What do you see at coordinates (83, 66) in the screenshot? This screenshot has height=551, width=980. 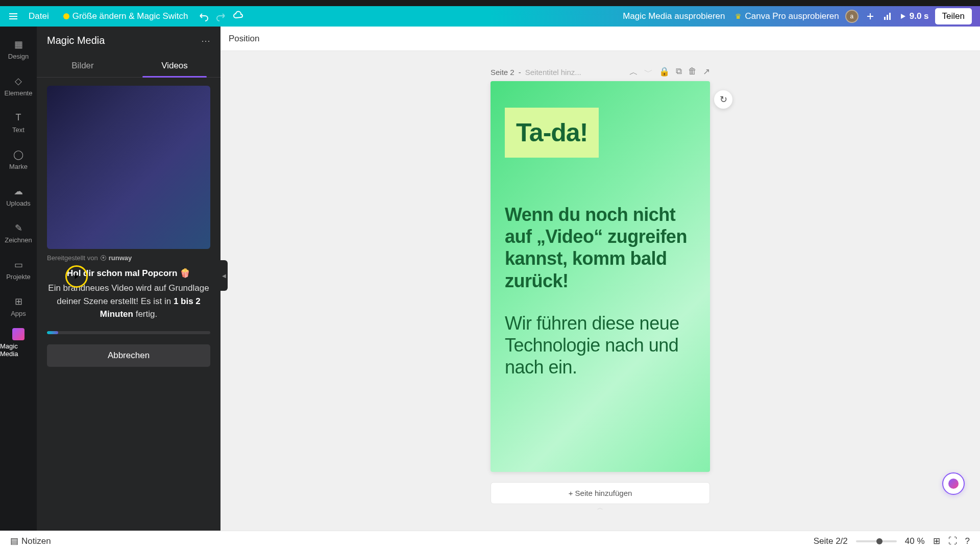 I see `tab-images: Bilder` at bounding box center [83, 66].